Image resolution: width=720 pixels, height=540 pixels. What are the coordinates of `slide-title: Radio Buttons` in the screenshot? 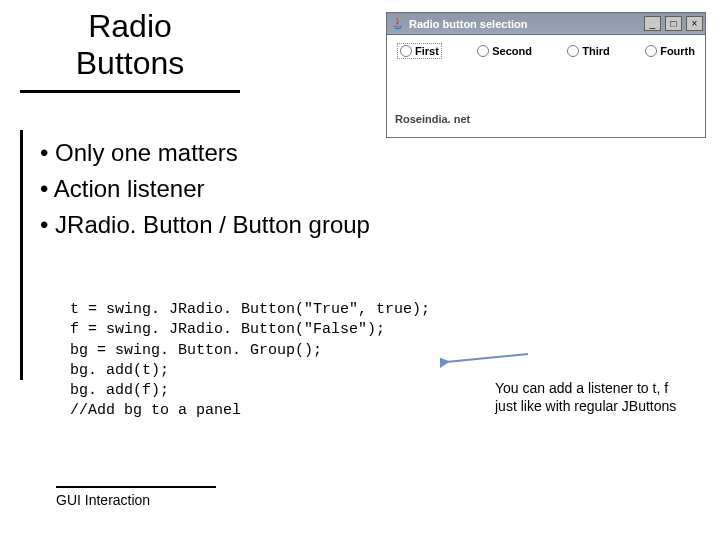 It's located at (130, 47).